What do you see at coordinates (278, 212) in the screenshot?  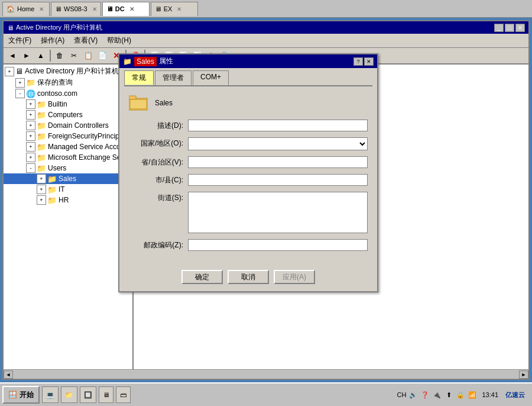 I see `textarea-street` at bounding box center [278, 212].